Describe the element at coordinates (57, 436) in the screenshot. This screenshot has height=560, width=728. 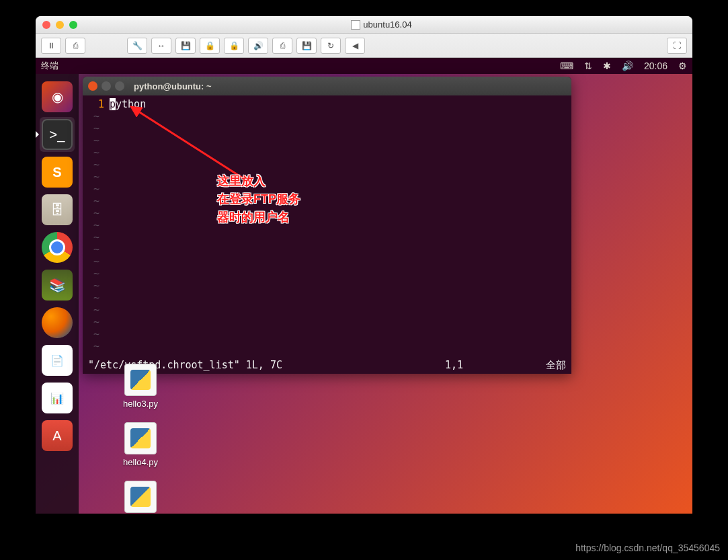
I see `launcher-software: A` at that location.